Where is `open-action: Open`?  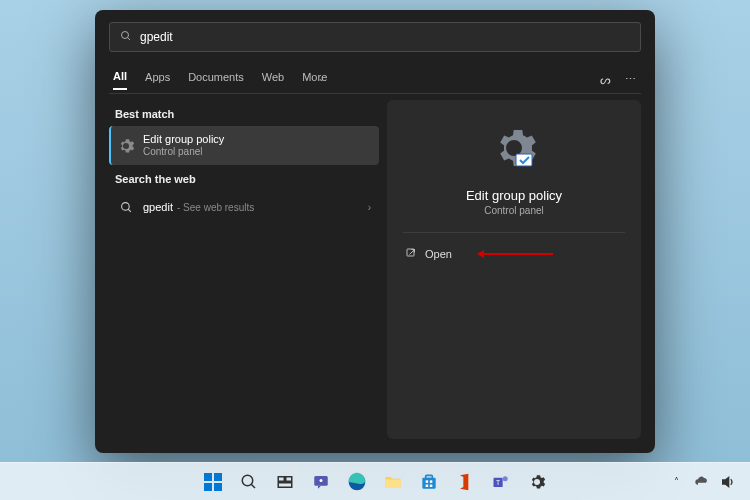
open-action: Open is located at coordinates (514, 254).